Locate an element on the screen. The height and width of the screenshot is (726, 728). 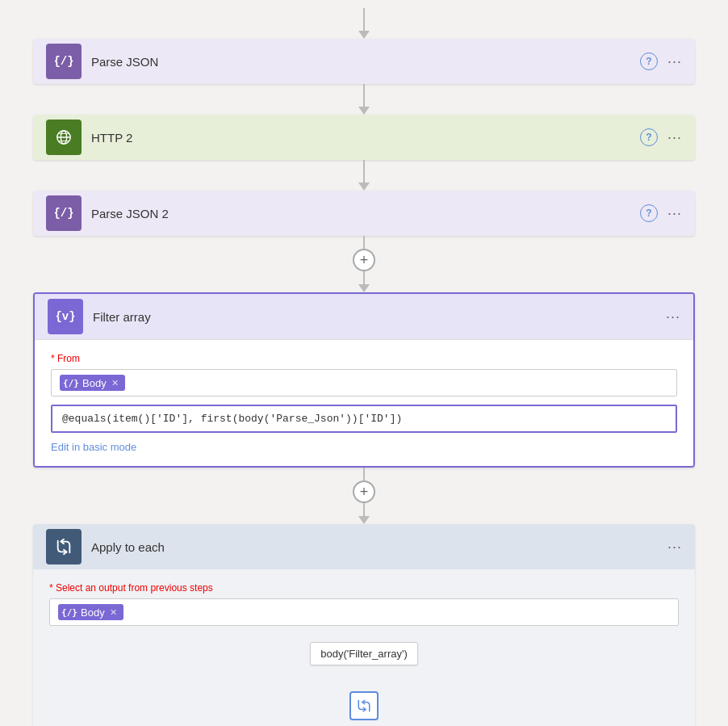
parse-json-title: Parse JSON is located at coordinates (366, 61).